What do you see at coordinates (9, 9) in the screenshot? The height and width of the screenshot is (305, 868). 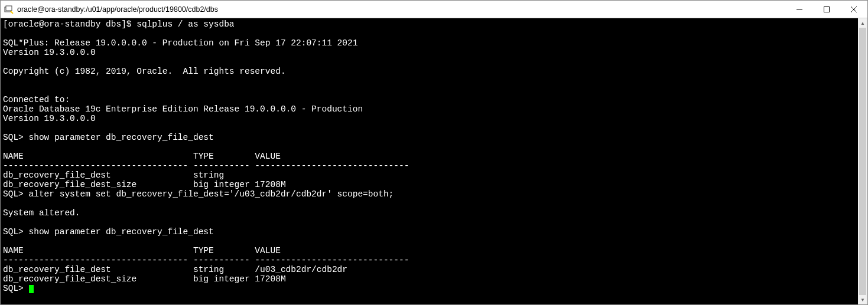 I see `app-icon` at bounding box center [9, 9].